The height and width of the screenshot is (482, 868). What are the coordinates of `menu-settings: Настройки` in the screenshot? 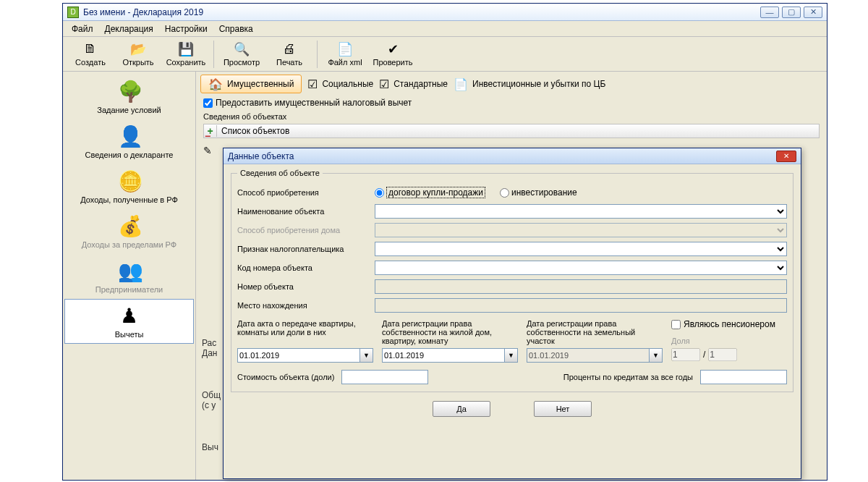 It's located at (187, 29).